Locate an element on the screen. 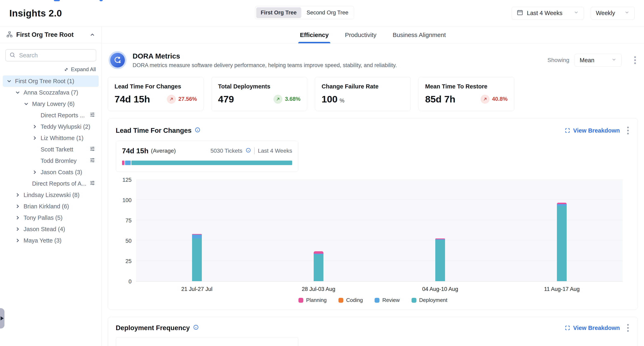 The height and width of the screenshot is (346, 644). expand-all-label: Expand All is located at coordinates (83, 70).